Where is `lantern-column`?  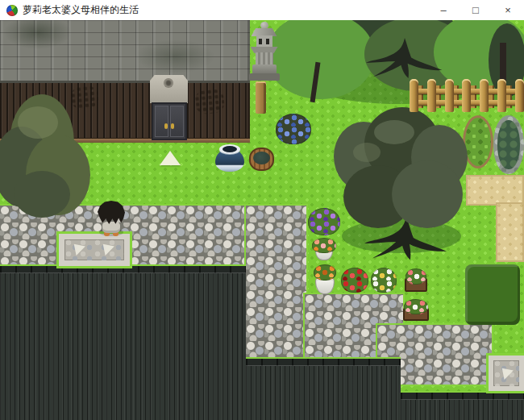
lantern-column is located at coordinates (264, 59).